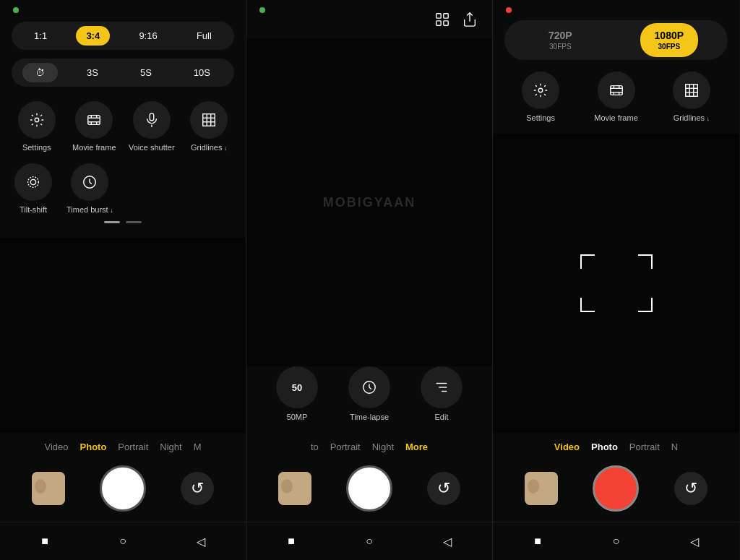 The image size is (740, 560). What do you see at coordinates (37, 126) in the screenshot?
I see `settings-button: Settings` at bounding box center [37, 126].